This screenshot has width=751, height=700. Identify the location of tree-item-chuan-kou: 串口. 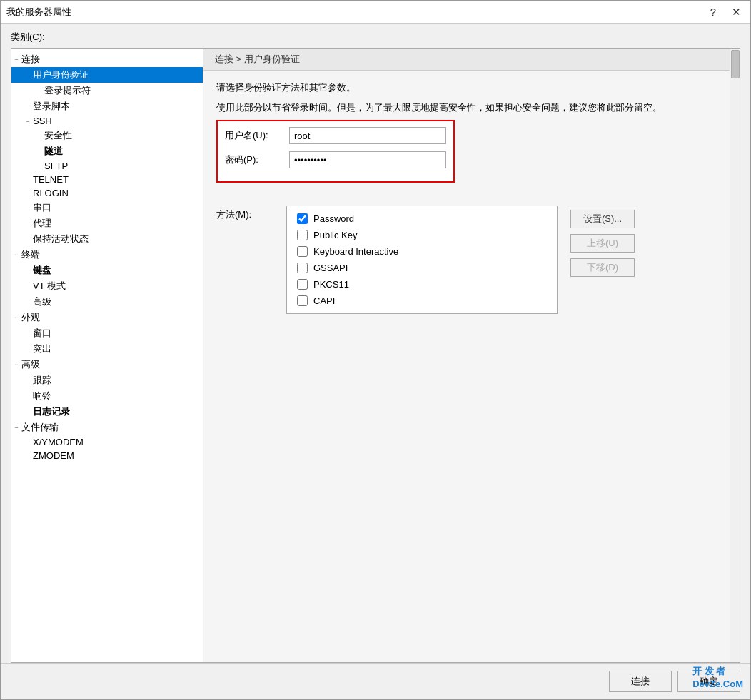
(107, 208).